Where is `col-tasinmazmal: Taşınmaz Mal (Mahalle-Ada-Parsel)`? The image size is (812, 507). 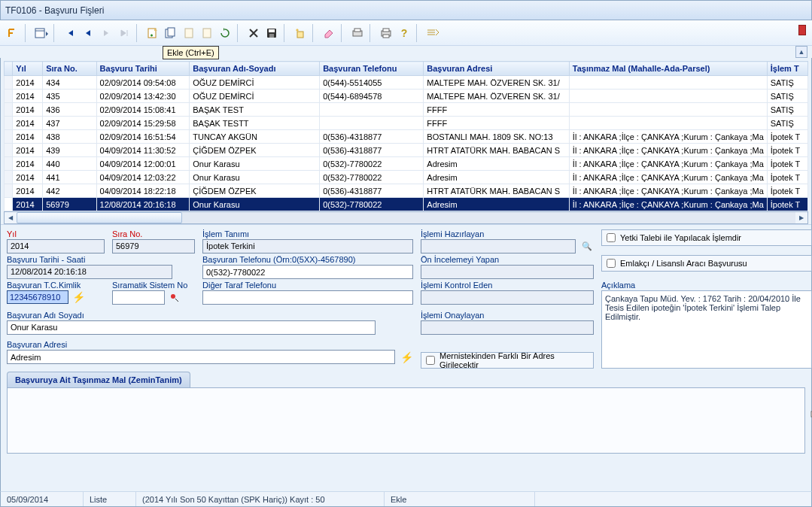 col-tasinmazmal: Taşınmaz Mal (Mahalle-Ada-Parsel) is located at coordinates (668, 69).